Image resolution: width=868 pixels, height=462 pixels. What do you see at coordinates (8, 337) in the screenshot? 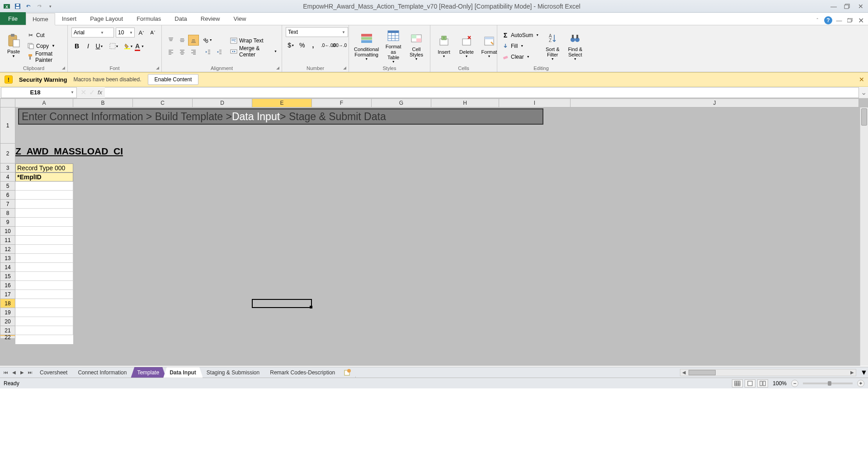
I see `row-header: 22` at bounding box center [8, 337].